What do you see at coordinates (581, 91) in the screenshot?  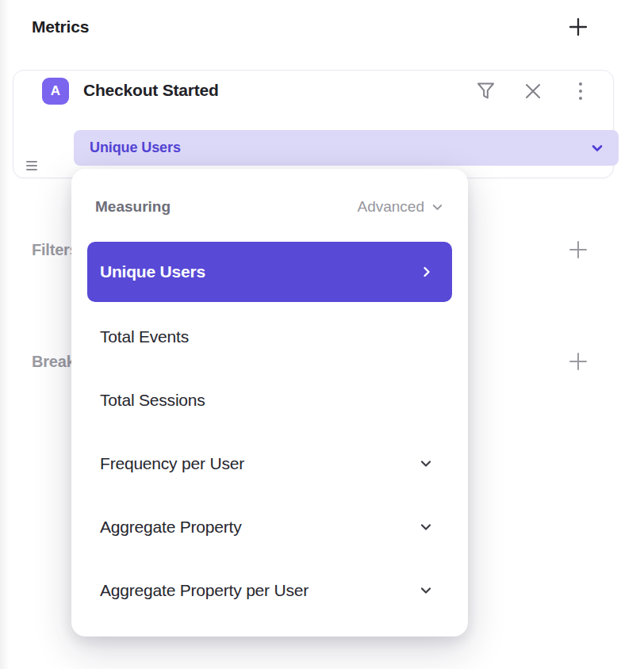 I see `more-options-button` at bounding box center [581, 91].